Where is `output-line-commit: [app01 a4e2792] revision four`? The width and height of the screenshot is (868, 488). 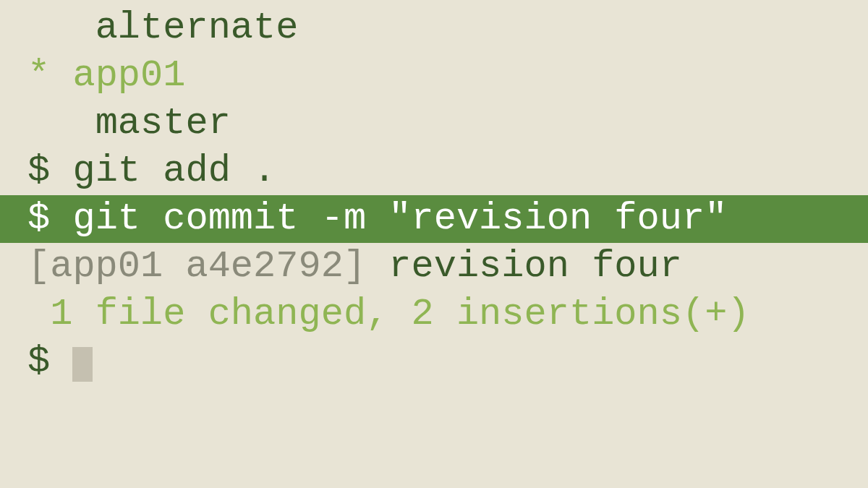
output-line-commit: [app01 a4e2792] revision four is located at coordinates (434, 267).